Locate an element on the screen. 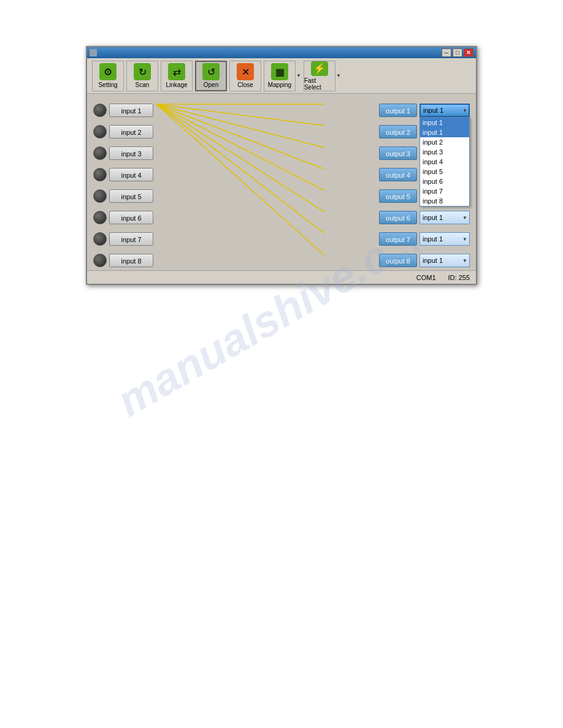  output-5-button: output 5 is located at coordinates (398, 196).